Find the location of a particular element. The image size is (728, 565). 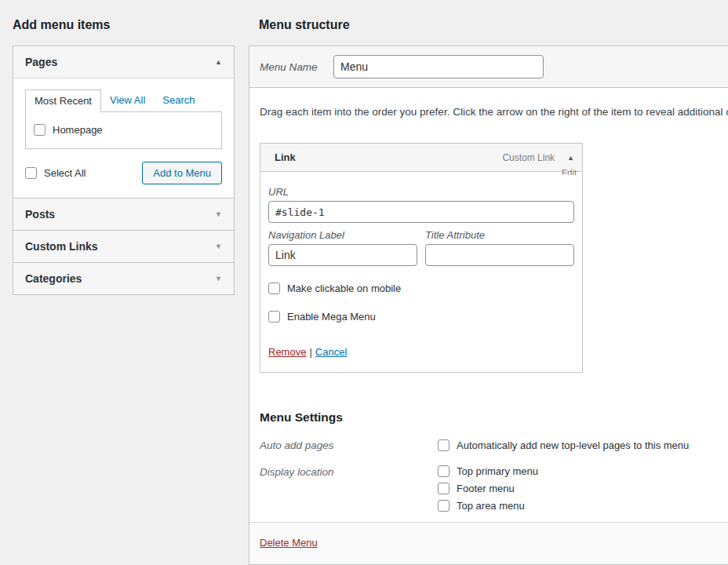

top-primary-menu-checkbox is located at coordinates (444, 471).